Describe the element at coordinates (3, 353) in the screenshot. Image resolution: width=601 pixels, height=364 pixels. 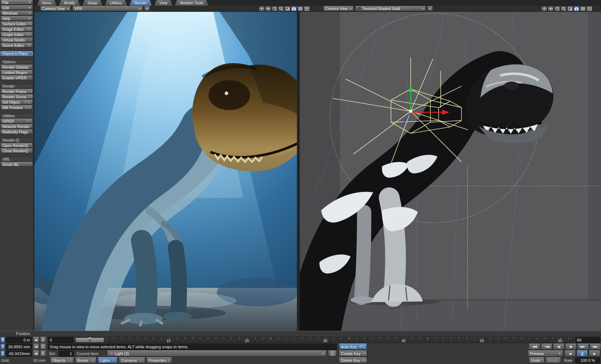
I see `axis-z-button: Z` at that location.